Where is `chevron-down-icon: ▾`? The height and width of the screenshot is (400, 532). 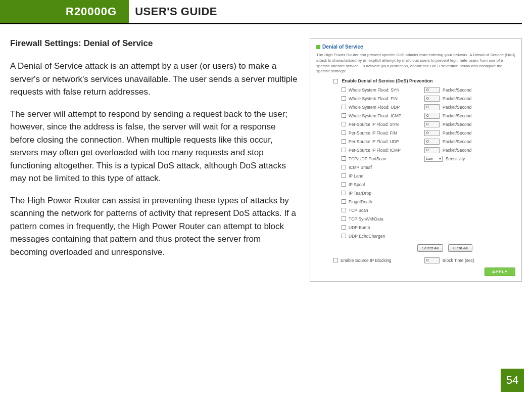
chevron-down-icon: ▾ is located at coordinates (440, 159).